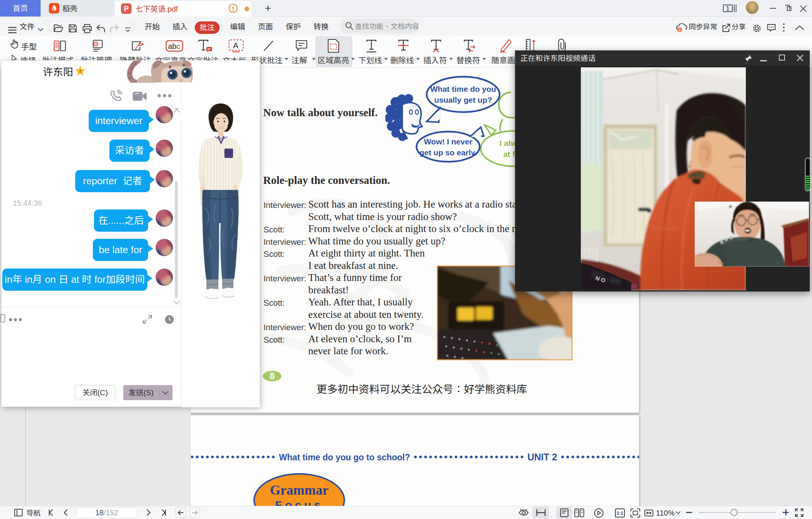 This screenshot has width=812, height=519. Describe the element at coordinates (448, 153) in the screenshot. I see `svg-text: get up so early.` at that location.